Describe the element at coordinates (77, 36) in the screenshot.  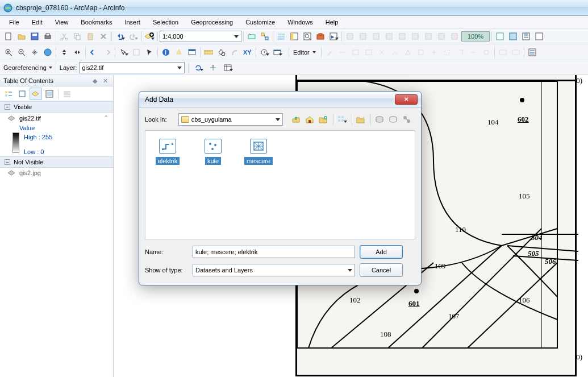
I see `copy-icon` at that location.